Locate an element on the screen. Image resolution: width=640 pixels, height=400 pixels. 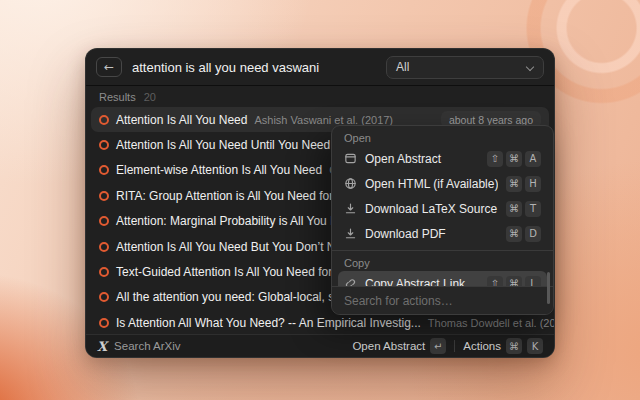
cmd-key-badge: ⌘ is located at coordinates (514, 346).